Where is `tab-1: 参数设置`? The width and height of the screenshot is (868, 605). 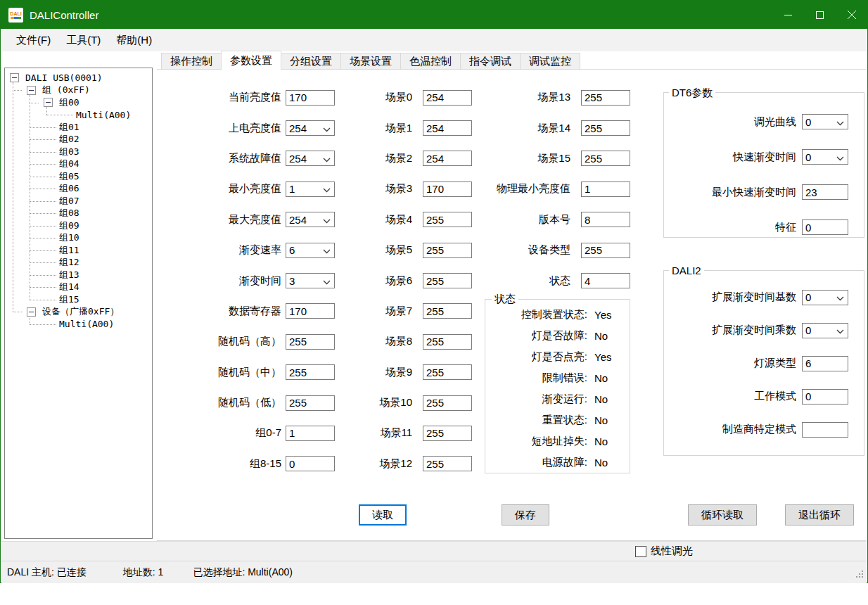
tab-1: 参数设置 is located at coordinates (251, 60).